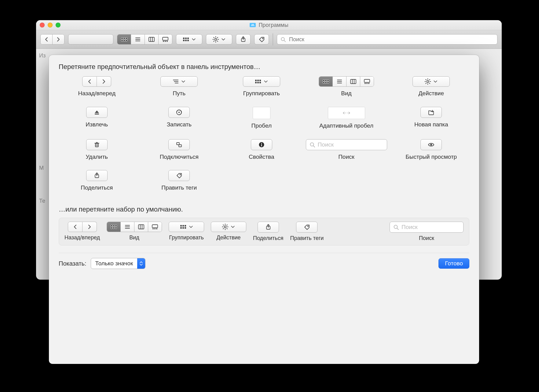 Image resolution: width=539 pixels, height=392 pixels. What do you see at coordinates (118, 263) in the screenshot?
I see `show-mode-select: Только значок` at bounding box center [118, 263].